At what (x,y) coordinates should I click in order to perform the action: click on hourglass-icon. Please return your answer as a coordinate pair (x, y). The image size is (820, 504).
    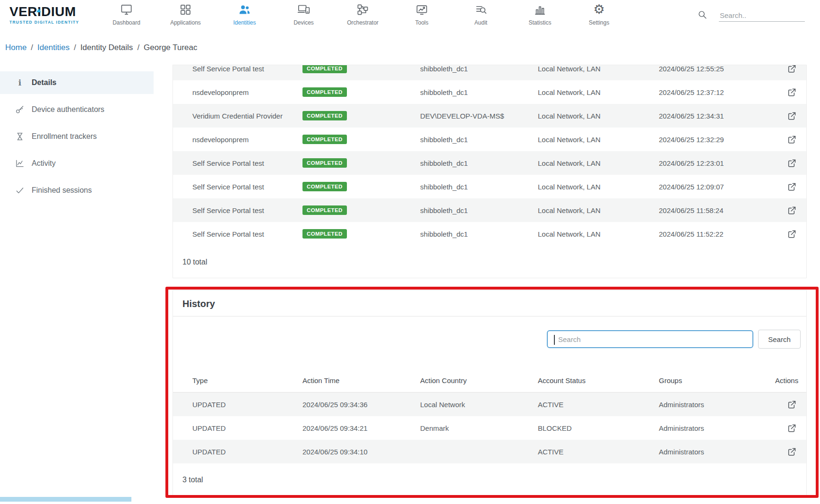
    Looking at the image, I should click on (20, 137).